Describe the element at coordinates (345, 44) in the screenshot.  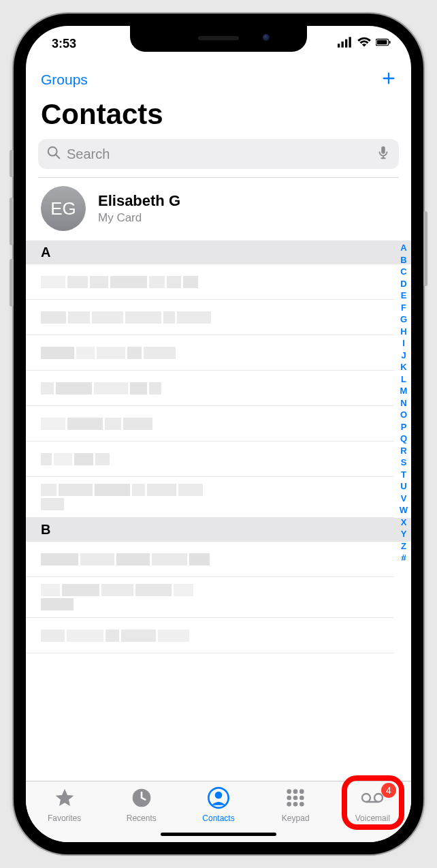
I see `cellular-icon` at that location.